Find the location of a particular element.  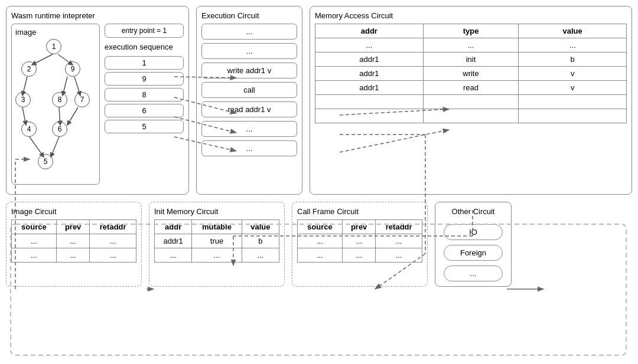

exec-items: ... ... write addr1 v call read addr1 v … is located at coordinates (249, 90).